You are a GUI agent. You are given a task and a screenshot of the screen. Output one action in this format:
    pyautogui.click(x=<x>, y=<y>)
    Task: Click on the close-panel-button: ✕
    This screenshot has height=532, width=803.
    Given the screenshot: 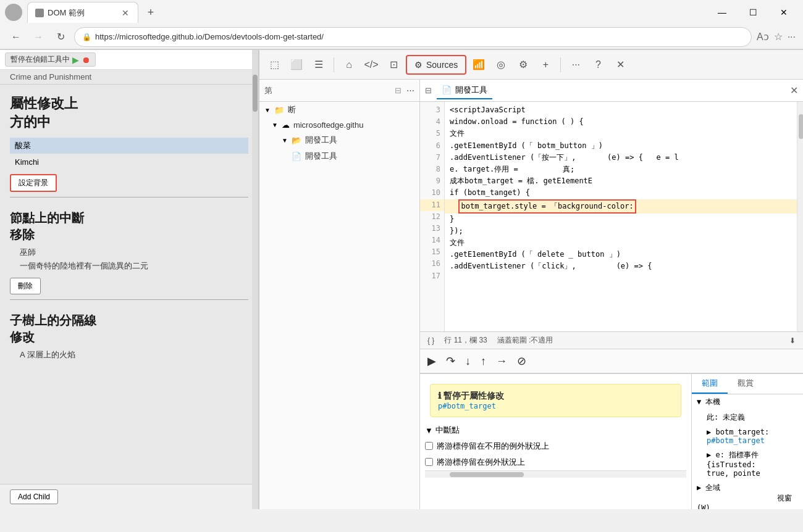 What is the action you would take?
    pyautogui.click(x=794, y=90)
    